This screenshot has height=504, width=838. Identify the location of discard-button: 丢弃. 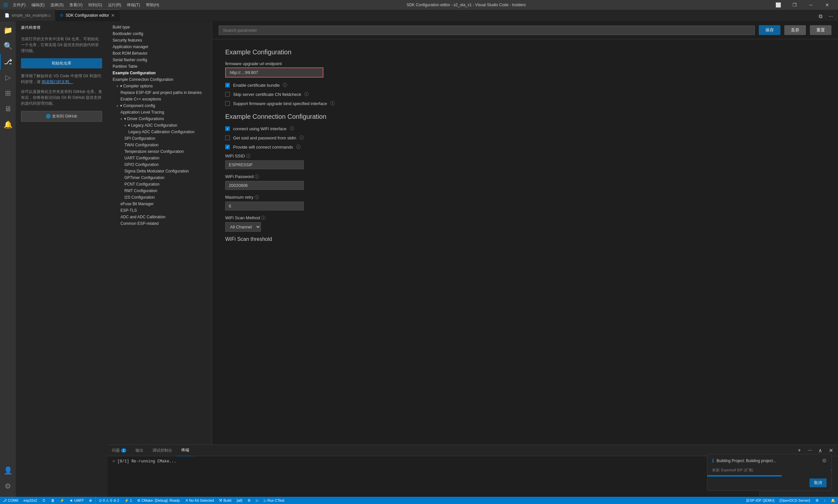
(795, 30).